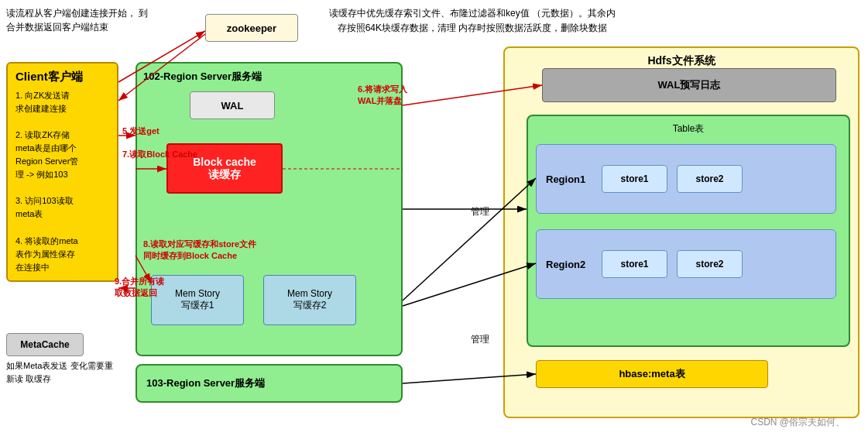 Image resolution: width=868 pixels, height=443 pixels. I want to click on arrow-label-6: 6.将请求写入WAL并落盘, so click(383, 95).